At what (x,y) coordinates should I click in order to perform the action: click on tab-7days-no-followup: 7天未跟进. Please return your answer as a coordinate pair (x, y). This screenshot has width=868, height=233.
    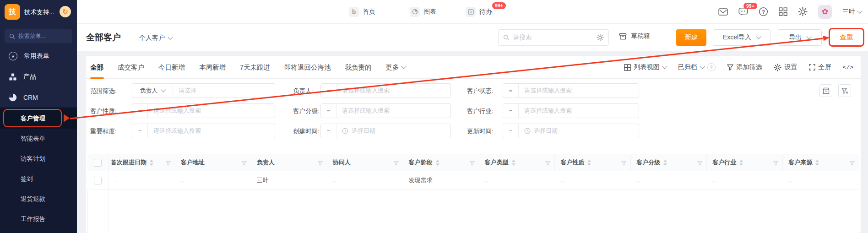
    Looking at the image, I should click on (255, 67).